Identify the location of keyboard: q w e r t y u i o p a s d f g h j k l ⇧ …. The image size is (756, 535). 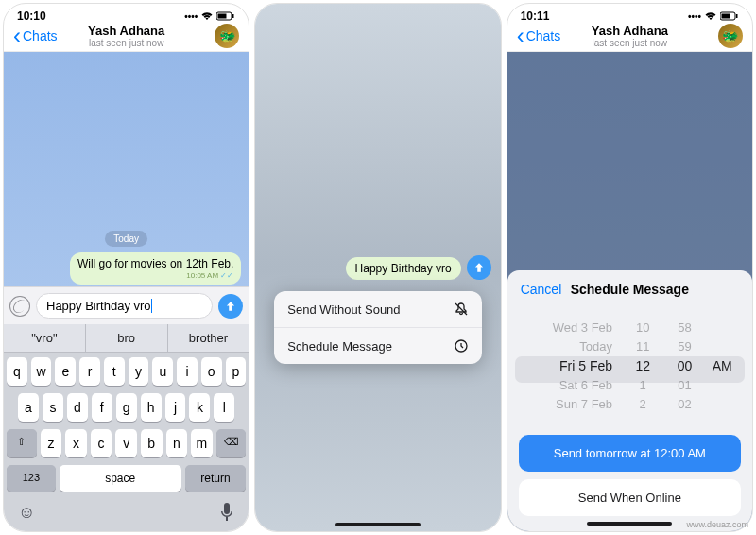
(127, 442).